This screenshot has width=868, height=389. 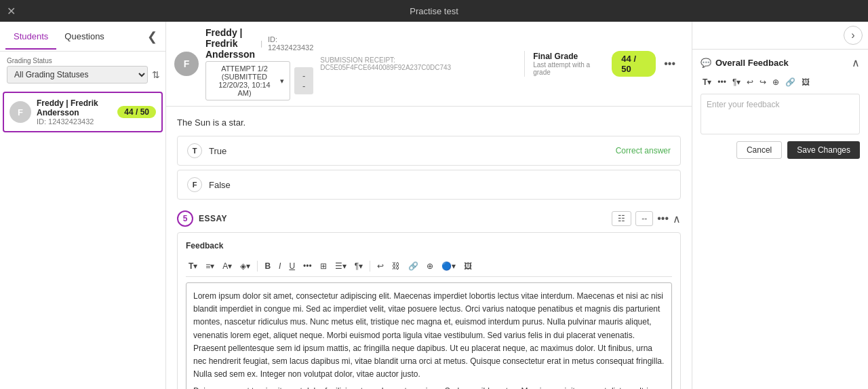 What do you see at coordinates (643, 151) in the screenshot?
I see `correct-answer-badge: Correct answer` at bounding box center [643, 151].